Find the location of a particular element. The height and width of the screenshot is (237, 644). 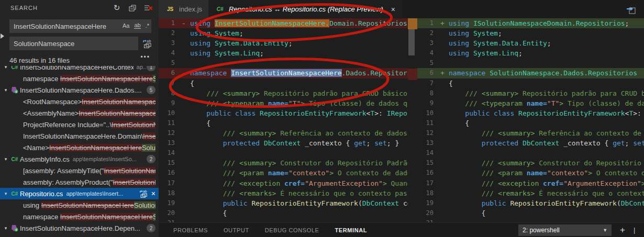

original-code-line: 9 /// <typeparam name="T"> Tipo (classe)… is located at coordinates (283, 104).